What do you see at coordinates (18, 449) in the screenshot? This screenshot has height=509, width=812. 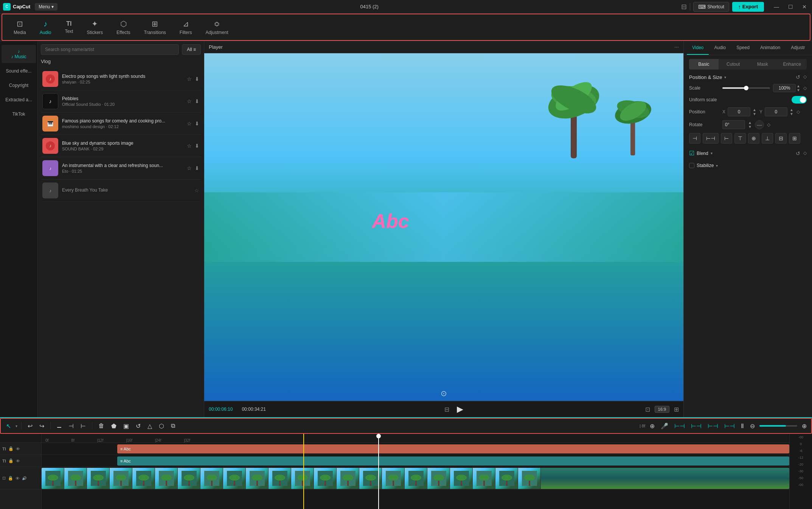 I see `eye-icon1: 👁` at bounding box center [18, 449].